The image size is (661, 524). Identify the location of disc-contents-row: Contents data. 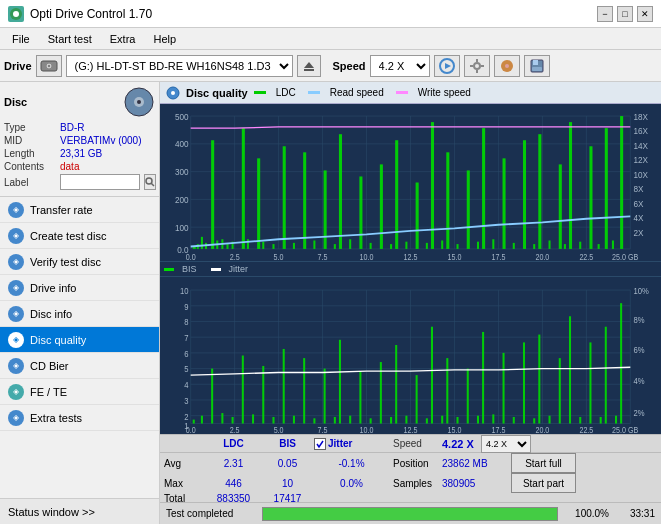
(80, 166).